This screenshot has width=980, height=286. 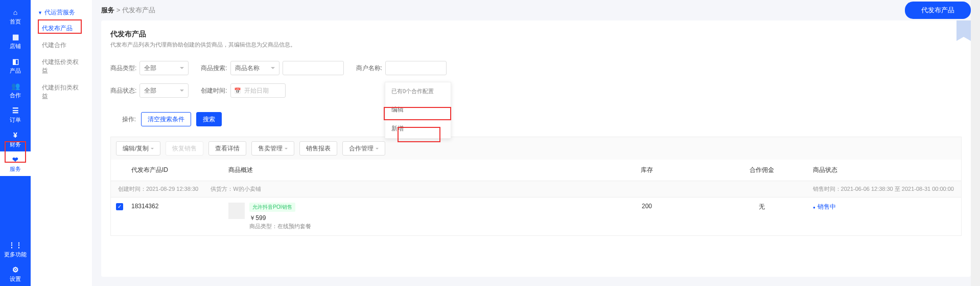 I want to click on col-commission-header: 合作佣金, so click(x=762, y=170).